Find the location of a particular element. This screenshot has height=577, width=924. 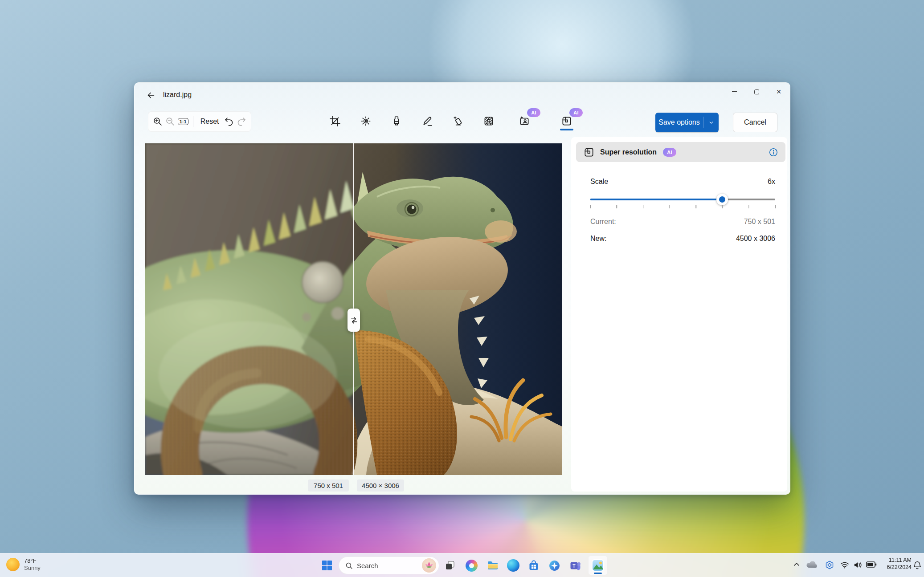

view-controls-group: 1:1 Reset is located at coordinates (200, 122).